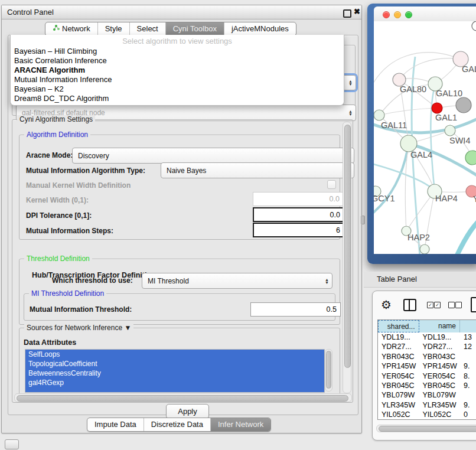 This screenshot has height=450, width=476. I want to click on kernel-width-field: 0.0, so click(298, 199).